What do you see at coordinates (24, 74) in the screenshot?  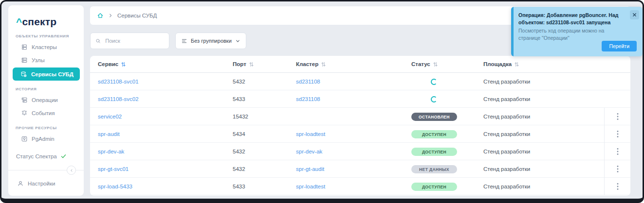 I see `db-services-icon` at bounding box center [24, 74].